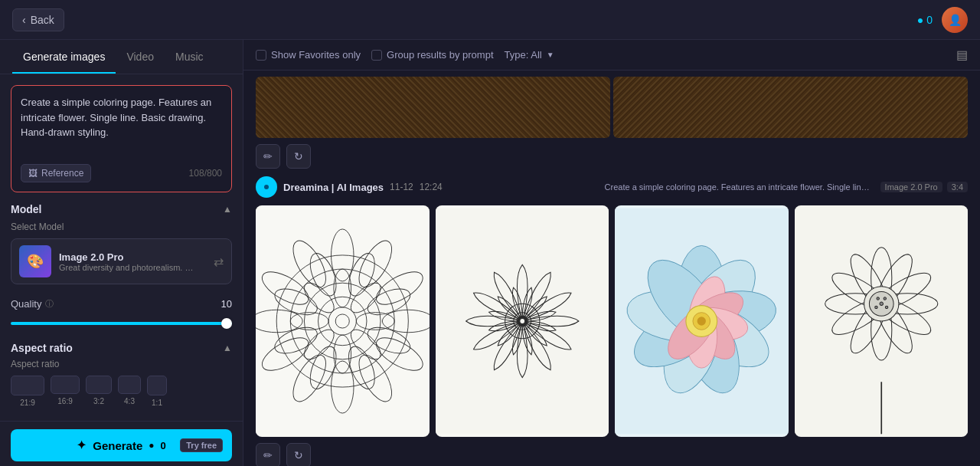 Image resolution: width=980 pixels, height=466 pixels. Describe the element at coordinates (24, 20) in the screenshot. I see `chevron-left-icon: ‹` at that location.